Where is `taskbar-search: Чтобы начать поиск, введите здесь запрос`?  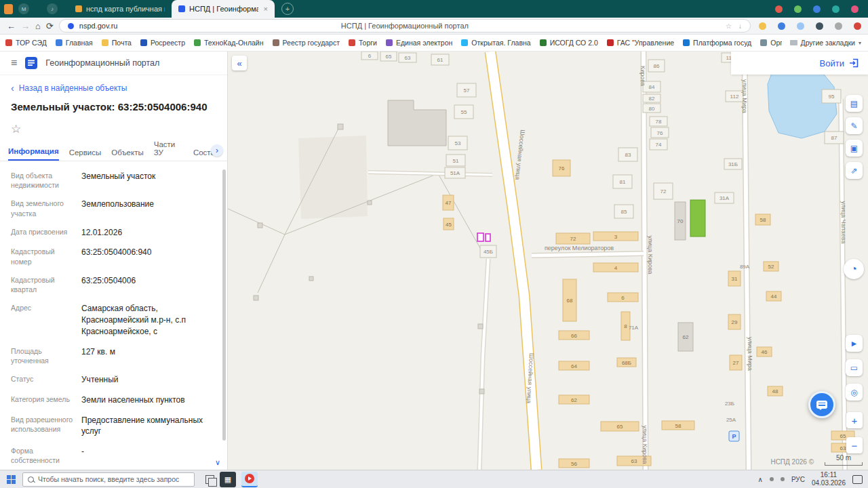 taskbar-search: Чтобы начать поиск, введите здесь запрос is located at coordinates (108, 480).